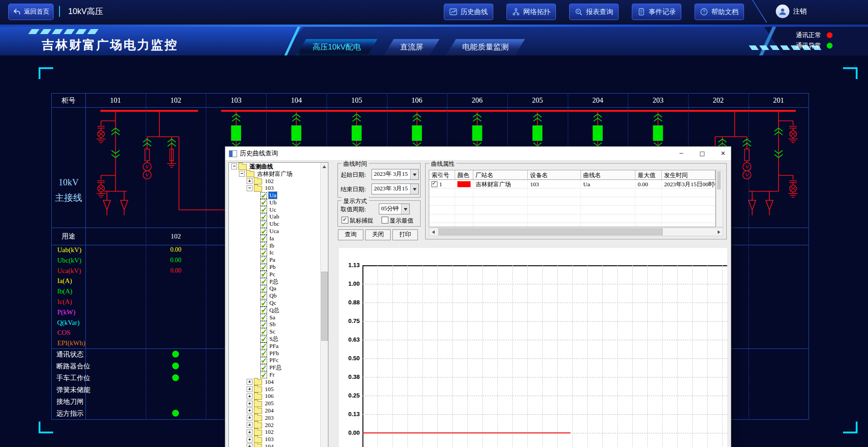 The width and height of the screenshot is (868, 447). I want to click on tree-item-label: Qb, so click(273, 296).